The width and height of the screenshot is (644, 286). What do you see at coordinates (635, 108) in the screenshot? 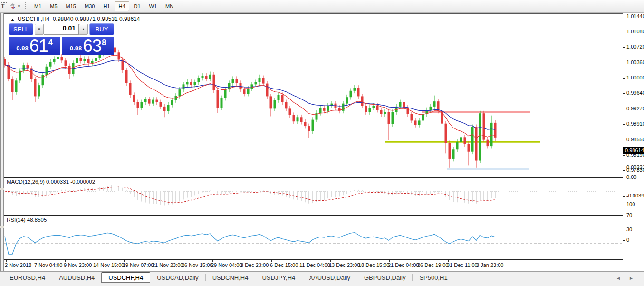
I see `price-tick-0.99270: 0.99270` at bounding box center [635, 108].